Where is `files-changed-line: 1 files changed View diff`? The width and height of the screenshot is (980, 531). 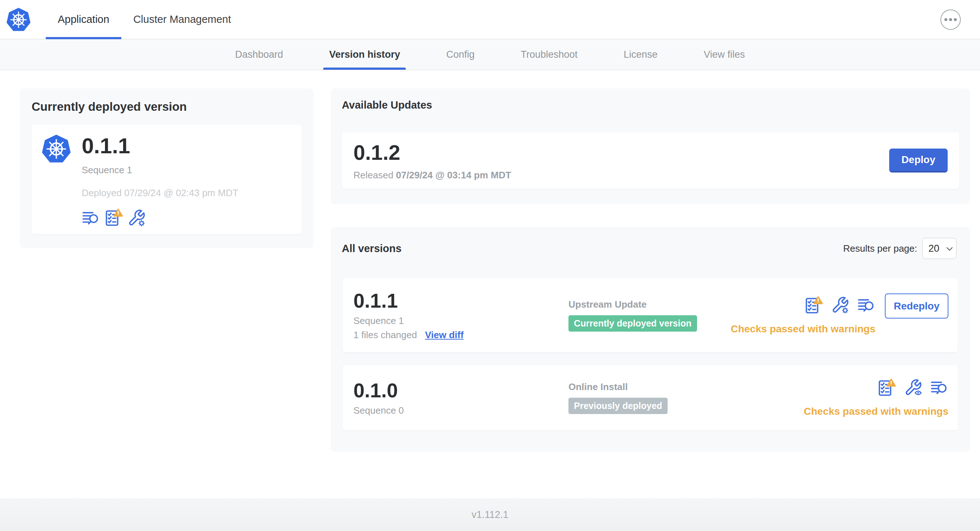 files-changed-line: 1 files changed View diff is located at coordinates (461, 335).